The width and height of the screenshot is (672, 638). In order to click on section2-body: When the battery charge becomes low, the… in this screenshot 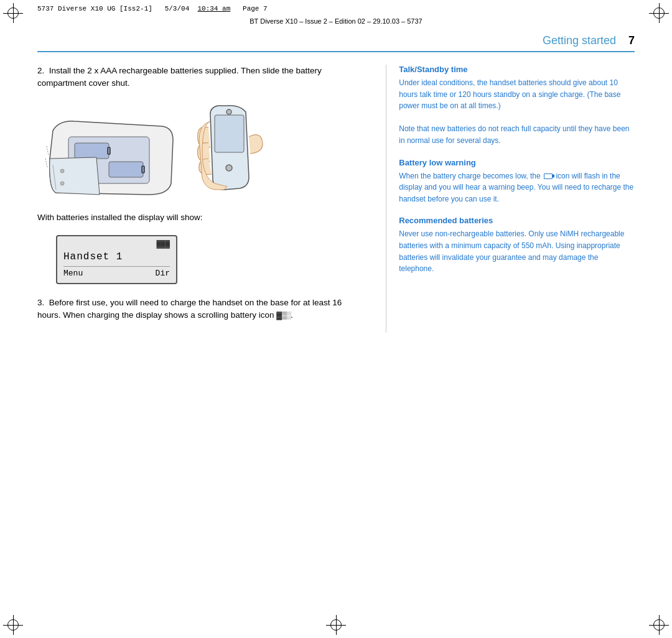, I will do `click(516, 188)`.